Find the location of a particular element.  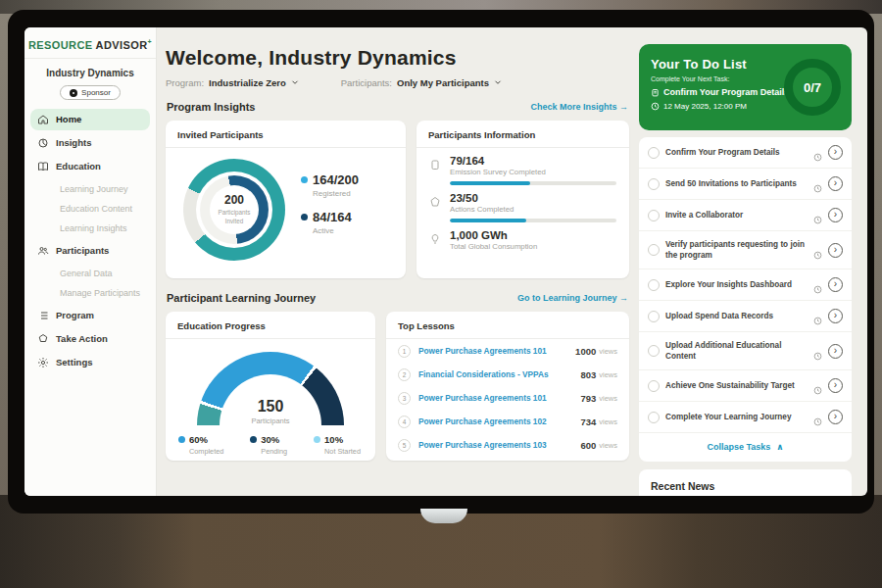

task-row: Upload Spend Data Records › is located at coordinates (745, 317).